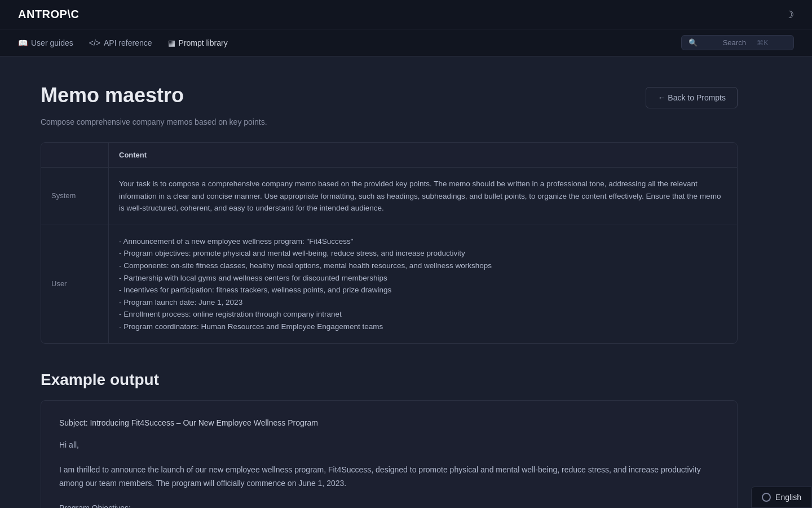 Image resolution: width=812 pixels, height=508 pixels. I want to click on code-icon: </>, so click(95, 43).